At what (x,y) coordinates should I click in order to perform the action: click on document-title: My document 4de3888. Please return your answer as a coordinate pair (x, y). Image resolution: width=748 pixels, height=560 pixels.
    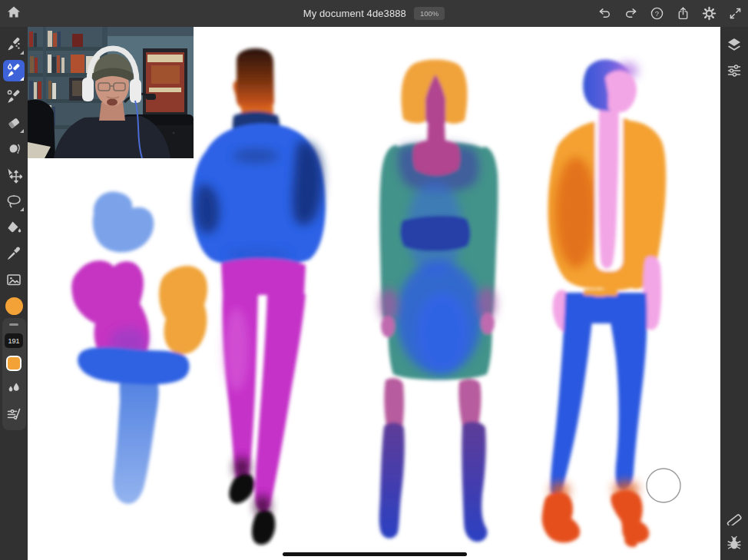
    Looking at the image, I should click on (355, 14).